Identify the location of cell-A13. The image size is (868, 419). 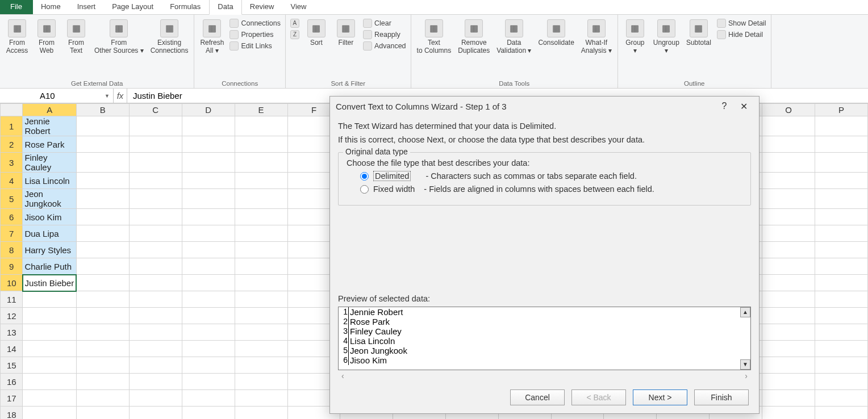
(49, 333).